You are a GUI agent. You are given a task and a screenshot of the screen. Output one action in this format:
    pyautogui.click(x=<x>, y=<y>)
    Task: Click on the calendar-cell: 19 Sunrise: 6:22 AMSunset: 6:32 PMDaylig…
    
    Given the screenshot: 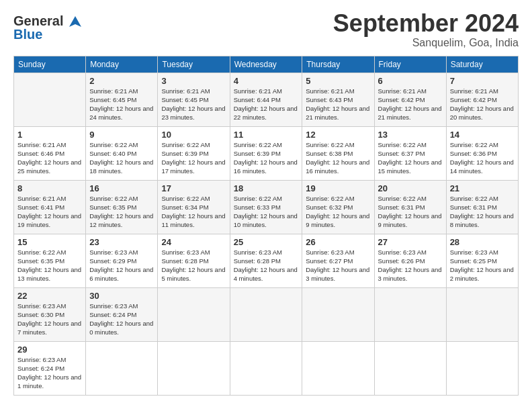 What is the action you would take?
    pyautogui.click(x=339, y=207)
    